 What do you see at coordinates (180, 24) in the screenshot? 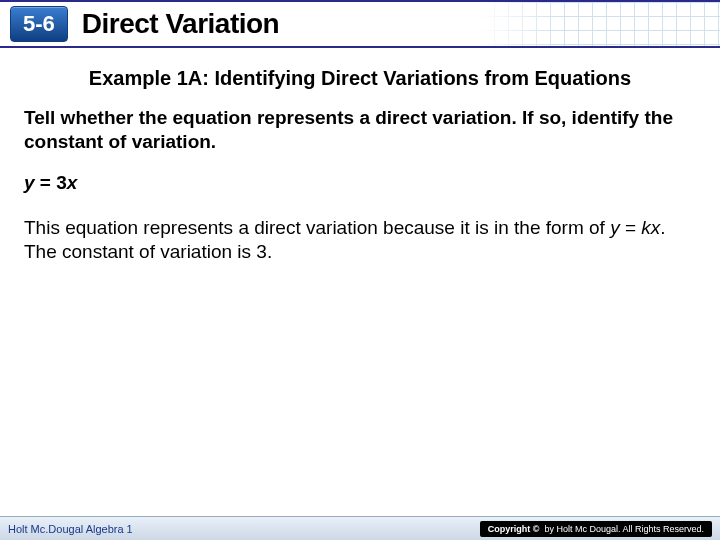
I see `chapter-title: Direct Variation` at bounding box center [180, 24].